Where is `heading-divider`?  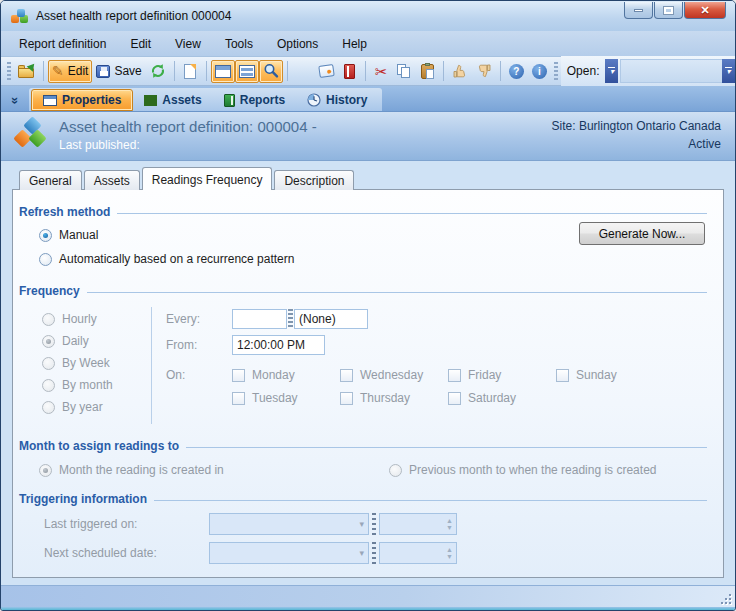 heading-divider is located at coordinates (430, 500).